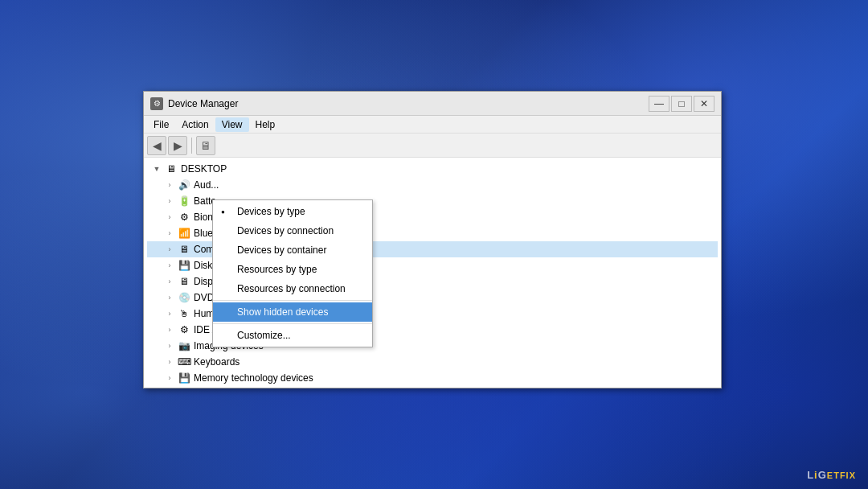 Image resolution: width=868 pixels, height=489 pixels. What do you see at coordinates (184, 362) in the screenshot?
I see `keyboard-icon: ⌨` at bounding box center [184, 362].